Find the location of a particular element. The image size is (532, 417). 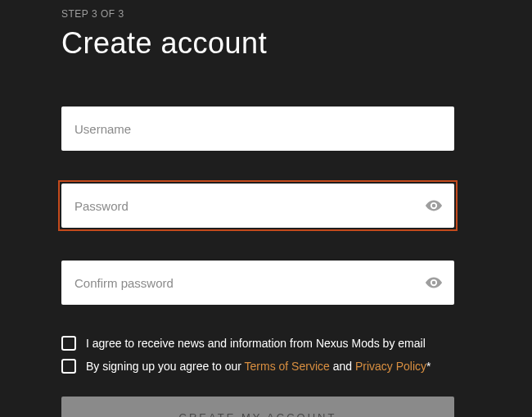

news-consent-label: I agree to receive news and information … is located at coordinates (255, 343).